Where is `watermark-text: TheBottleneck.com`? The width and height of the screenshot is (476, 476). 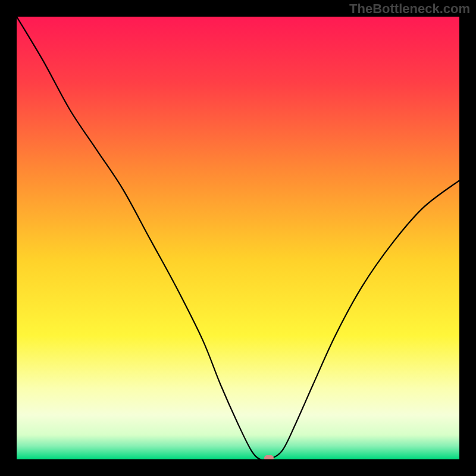
watermark-text: TheBottleneck.com is located at coordinates (409, 9).